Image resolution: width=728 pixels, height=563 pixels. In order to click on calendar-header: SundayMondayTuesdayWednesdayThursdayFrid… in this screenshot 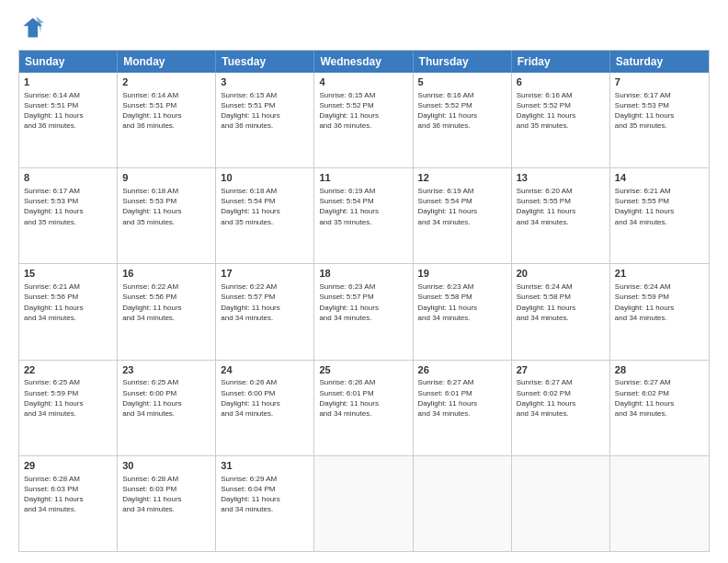, I will do `click(364, 62)`.